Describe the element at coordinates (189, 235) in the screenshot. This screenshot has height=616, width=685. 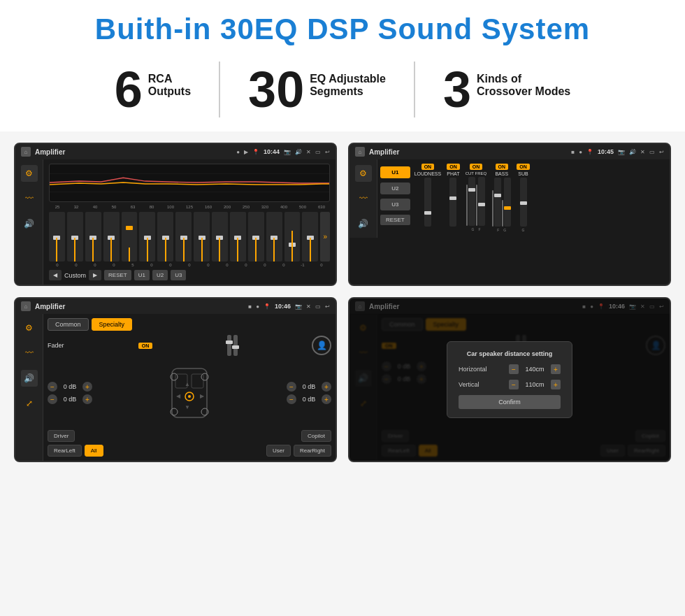
I see `eq-sliders: »` at that location.